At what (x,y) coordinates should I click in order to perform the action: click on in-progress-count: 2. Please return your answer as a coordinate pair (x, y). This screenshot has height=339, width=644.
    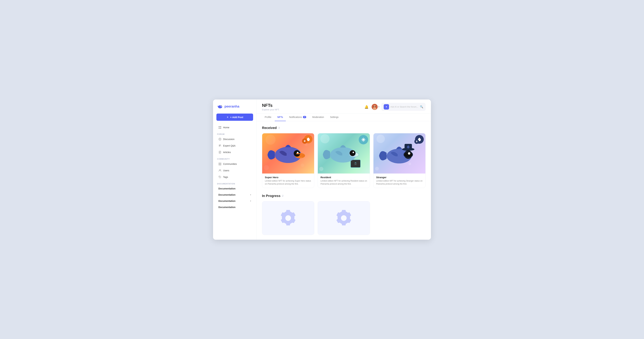
    Looking at the image, I should click on (283, 196).